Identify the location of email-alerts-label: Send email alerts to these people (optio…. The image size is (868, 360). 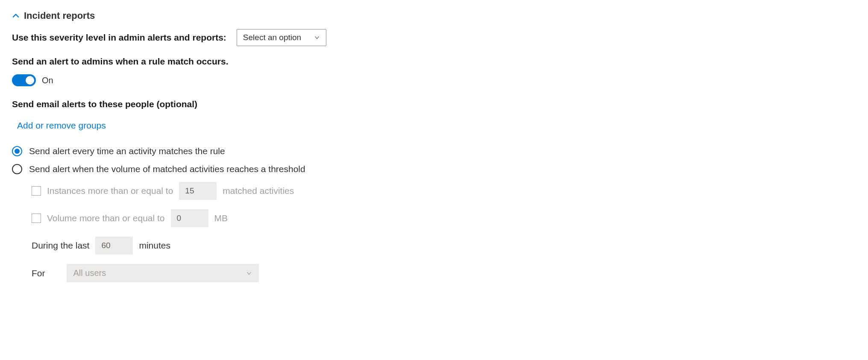
(434, 104).